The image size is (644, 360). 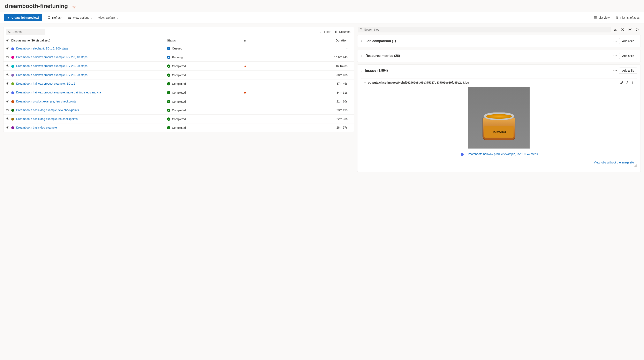 I want to click on search-tiles-input, so click(x=486, y=30).